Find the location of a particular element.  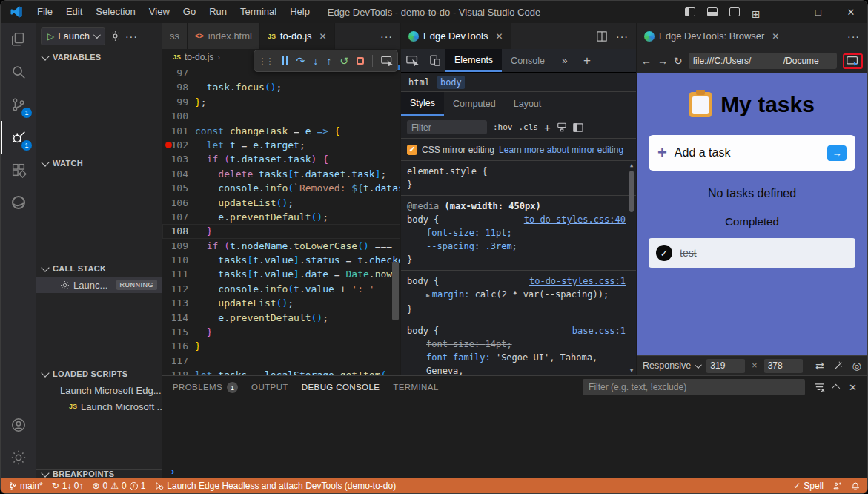

stylesheet-link: base.css:1 is located at coordinates (599, 331).